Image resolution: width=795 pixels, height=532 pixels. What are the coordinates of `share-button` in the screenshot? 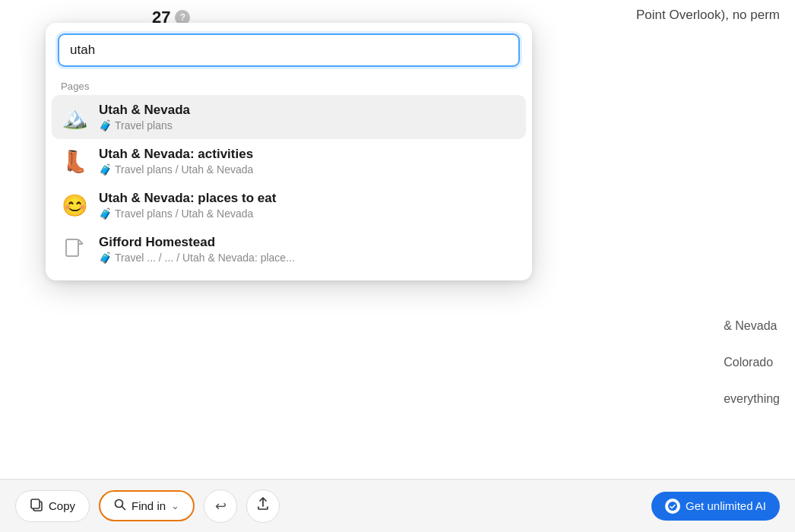 It's located at (263, 506).